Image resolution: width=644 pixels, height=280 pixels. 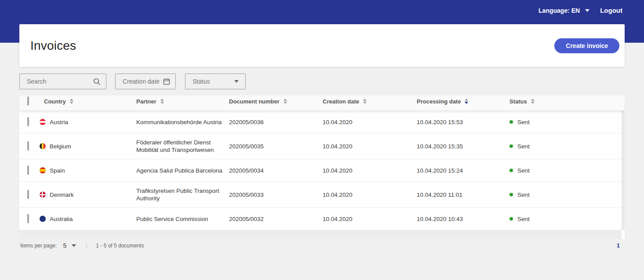 I want to click on document-number-cell: 202005/0036, so click(x=276, y=122).